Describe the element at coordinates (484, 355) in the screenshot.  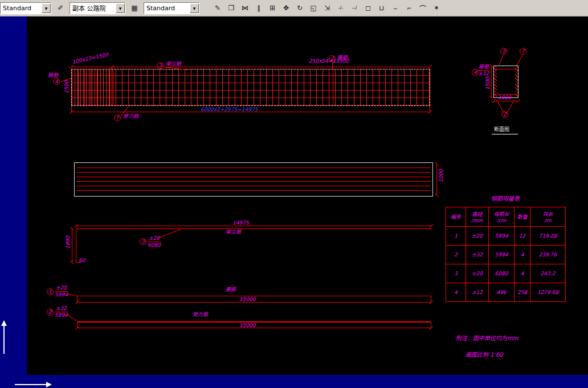
I see `scale-note: 画图比例 1:60` at that location.